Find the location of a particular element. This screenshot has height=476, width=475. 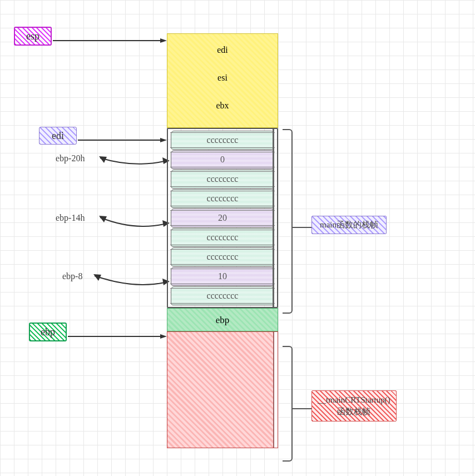

offset-ebp-20h: ebp-20h is located at coordinates (70, 158).